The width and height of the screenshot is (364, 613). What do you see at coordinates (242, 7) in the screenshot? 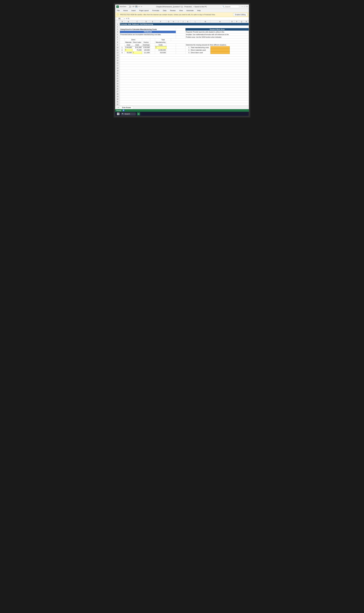
I see `minimize-btn: ─` at bounding box center [242, 7].